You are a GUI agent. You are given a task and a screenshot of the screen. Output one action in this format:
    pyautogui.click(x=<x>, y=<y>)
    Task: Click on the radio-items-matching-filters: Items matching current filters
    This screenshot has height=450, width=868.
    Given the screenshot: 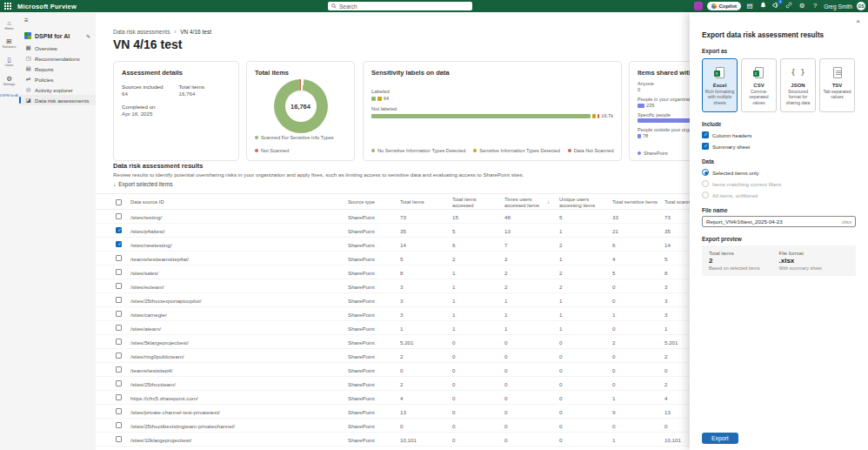 What is the action you would take?
    pyautogui.click(x=779, y=184)
    